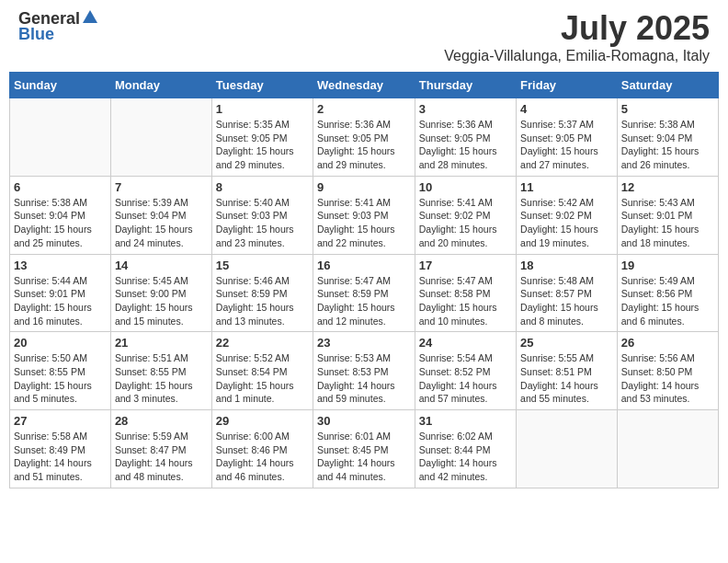  What do you see at coordinates (667, 86) in the screenshot?
I see `weekday-header: Saturday` at bounding box center [667, 86].